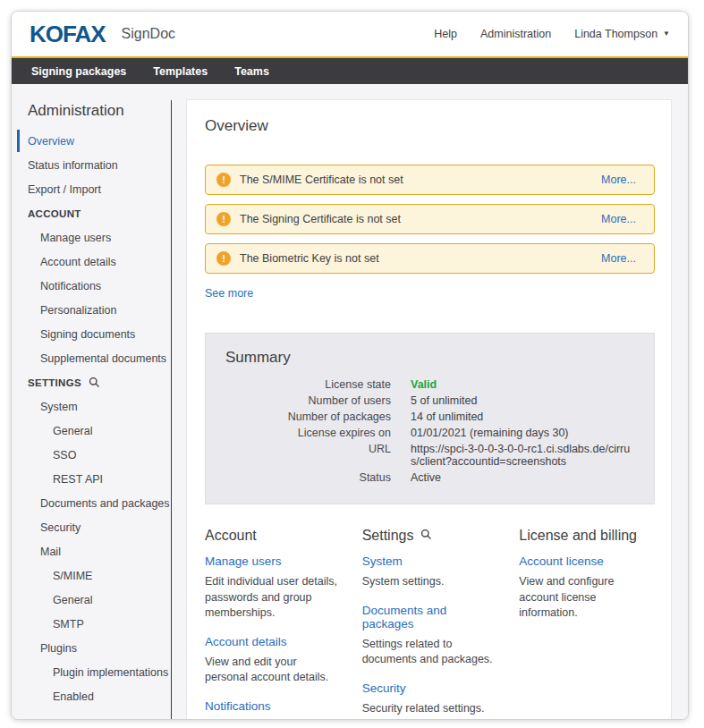  I want to click on sidebar-item-personalization: Personalization, so click(91, 309).